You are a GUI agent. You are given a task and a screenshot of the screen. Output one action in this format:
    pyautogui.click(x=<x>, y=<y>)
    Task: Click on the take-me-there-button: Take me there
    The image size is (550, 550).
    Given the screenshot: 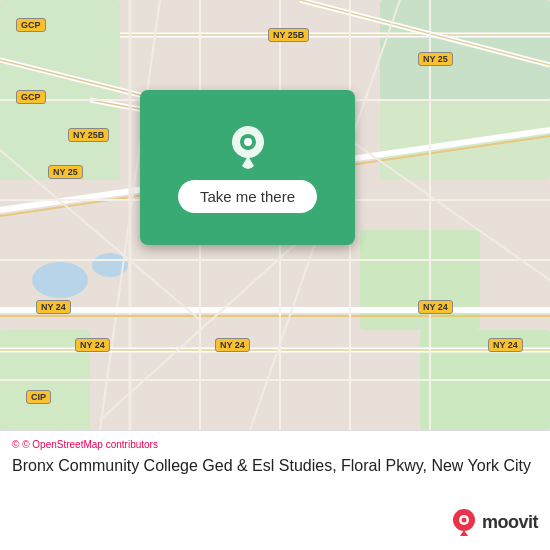 What is the action you would take?
    pyautogui.click(x=248, y=196)
    